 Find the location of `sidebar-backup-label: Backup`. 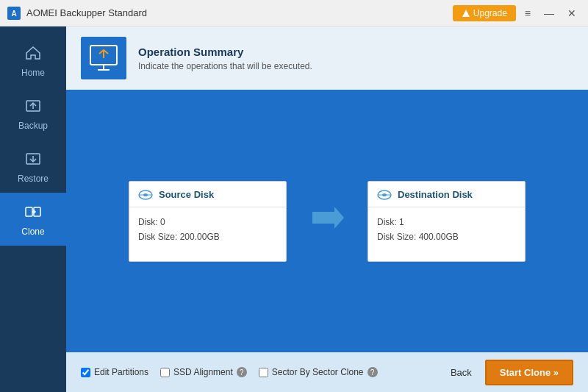

sidebar-backup-label: Backup is located at coordinates (33, 126).